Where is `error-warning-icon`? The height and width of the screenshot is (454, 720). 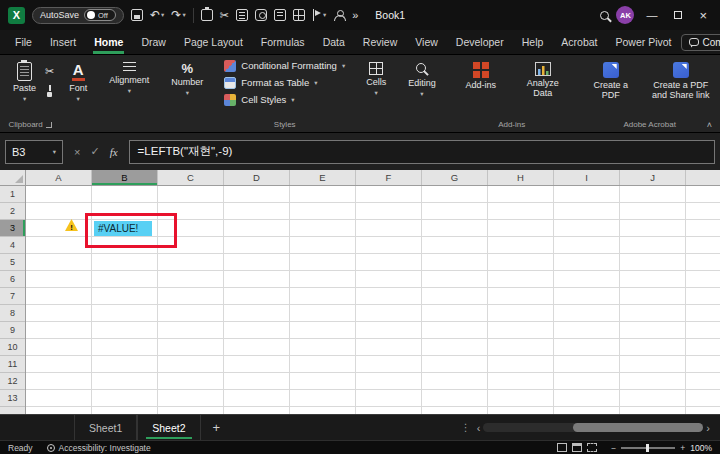
error-warning-icon is located at coordinates (72, 225).